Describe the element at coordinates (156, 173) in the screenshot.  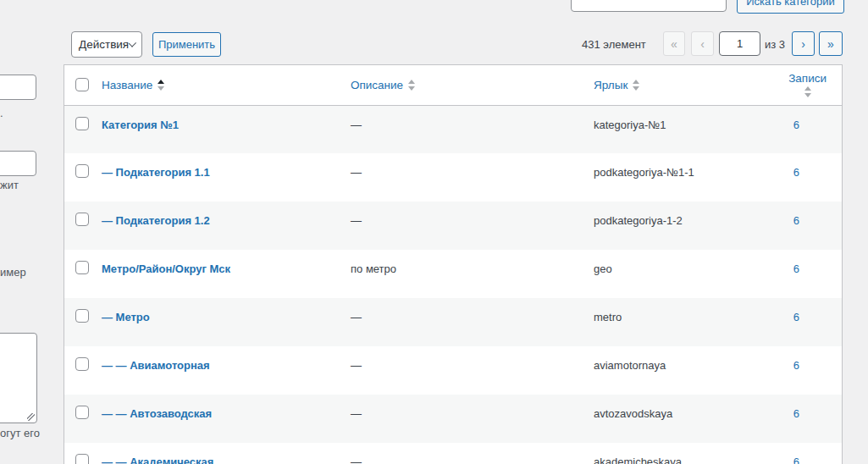
I see `category-name-link: — Подкатегория 1.1` at that location.